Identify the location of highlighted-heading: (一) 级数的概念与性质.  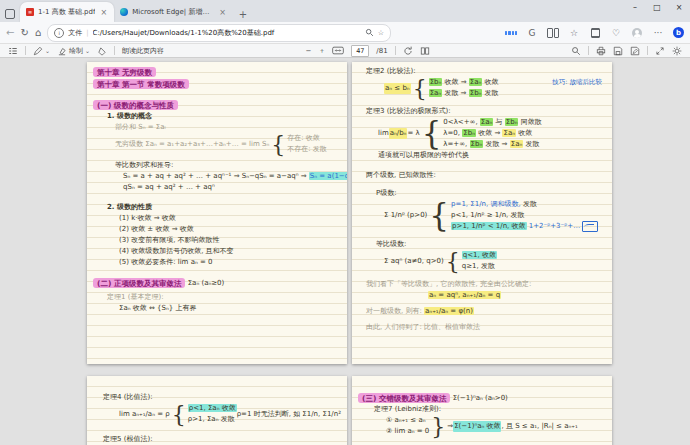
(136, 105).